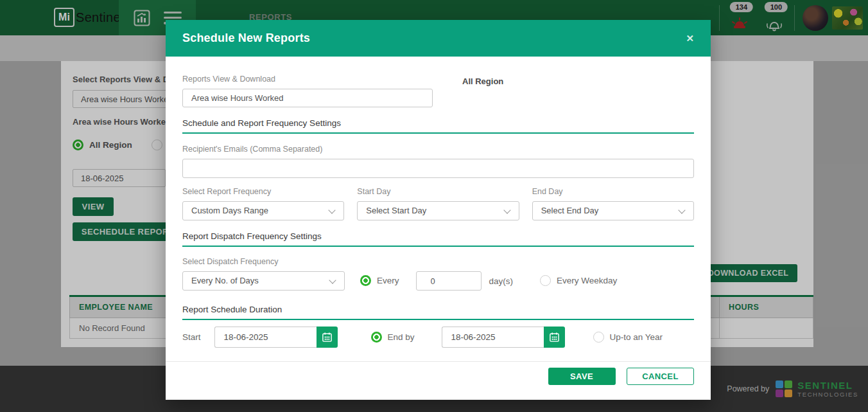 The width and height of the screenshot is (868, 412). I want to click on every-weekday-radio-label: Every Weekday, so click(587, 280).